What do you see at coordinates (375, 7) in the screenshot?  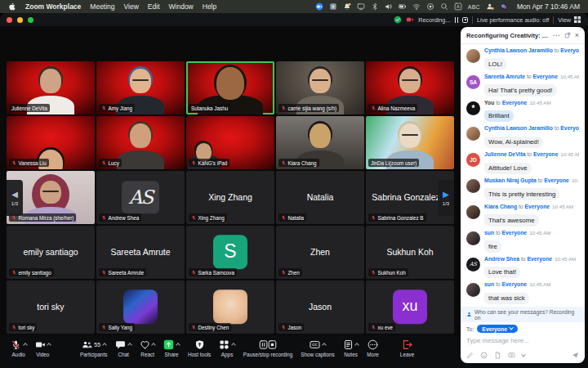 I see `bluetooth-icon` at bounding box center [375, 7].